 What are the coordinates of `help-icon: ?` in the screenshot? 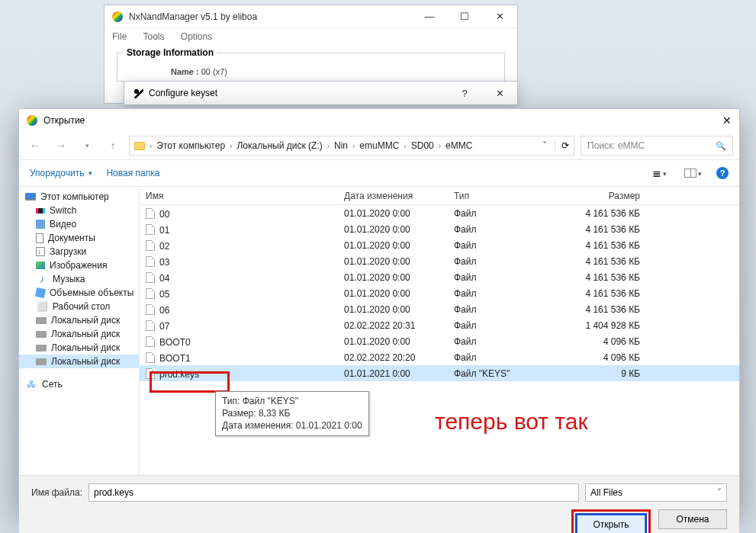 It's located at (722, 173).